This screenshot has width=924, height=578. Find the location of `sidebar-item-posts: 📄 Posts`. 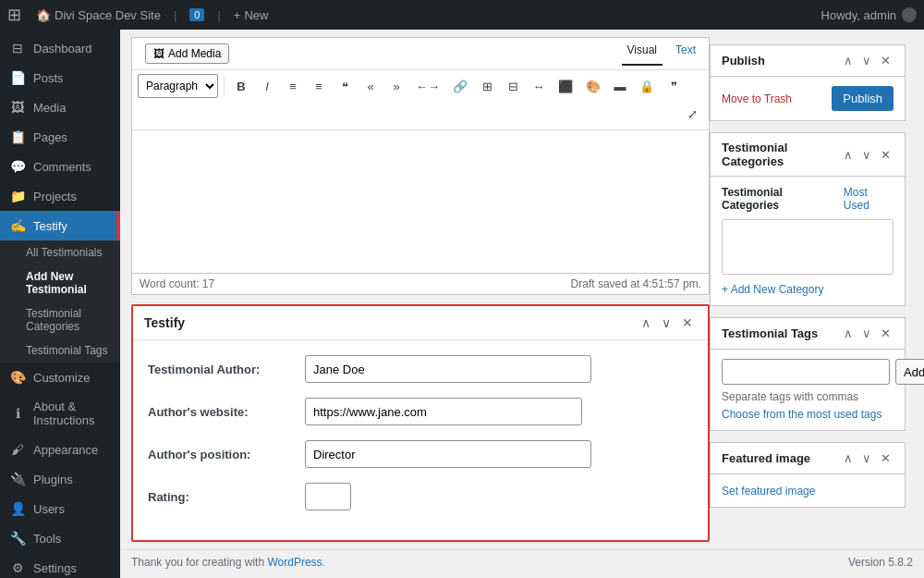

sidebar-item-posts: 📄 Posts is located at coordinates (60, 78).